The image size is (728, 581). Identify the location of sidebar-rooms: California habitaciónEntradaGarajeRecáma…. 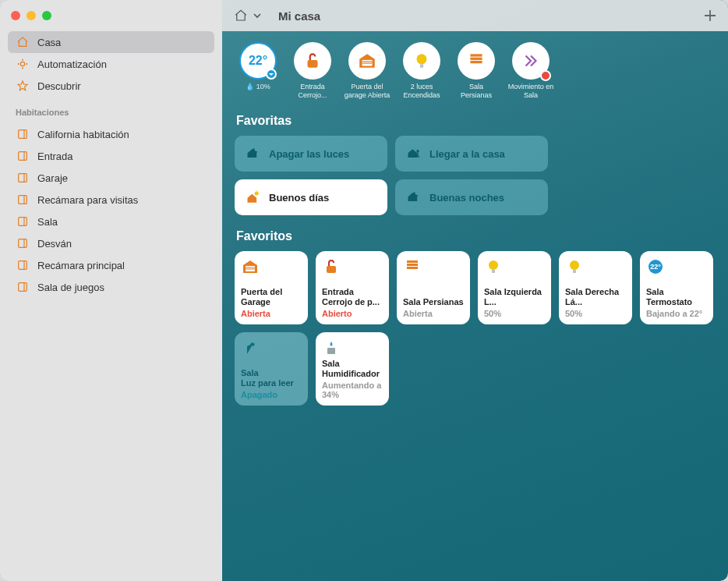
(111, 209).